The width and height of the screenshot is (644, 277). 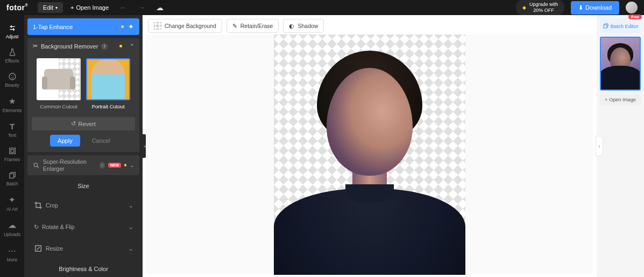 I want to click on sidebar-item-more: ⋯ More, so click(x=12, y=254).